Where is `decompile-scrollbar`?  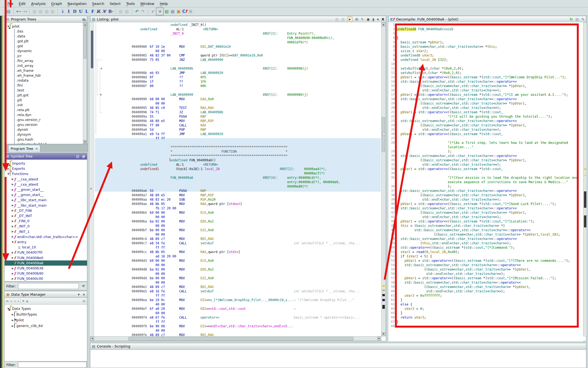 decompile-scrollbar is located at coordinates (585, 179).